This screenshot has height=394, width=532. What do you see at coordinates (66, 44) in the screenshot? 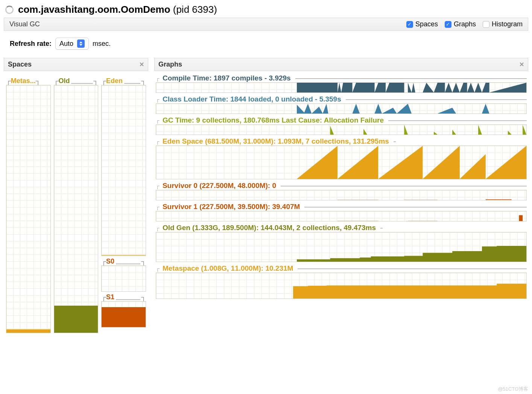
I see `refresh-rate-value: Auto` at bounding box center [66, 44].